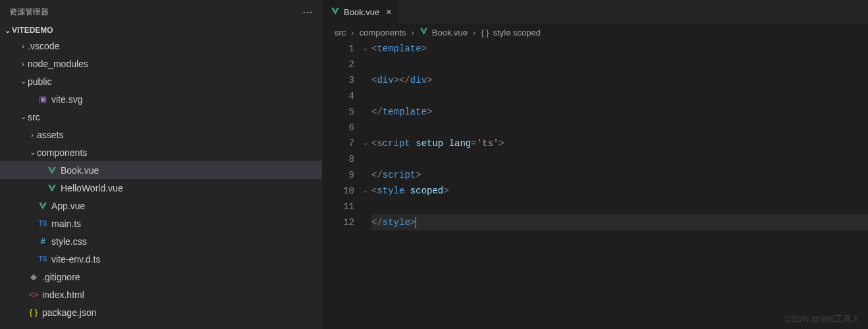 The image size is (868, 329). What do you see at coordinates (161, 134) in the screenshot?
I see `folder-item: ›assets` at bounding box center [161, 134].